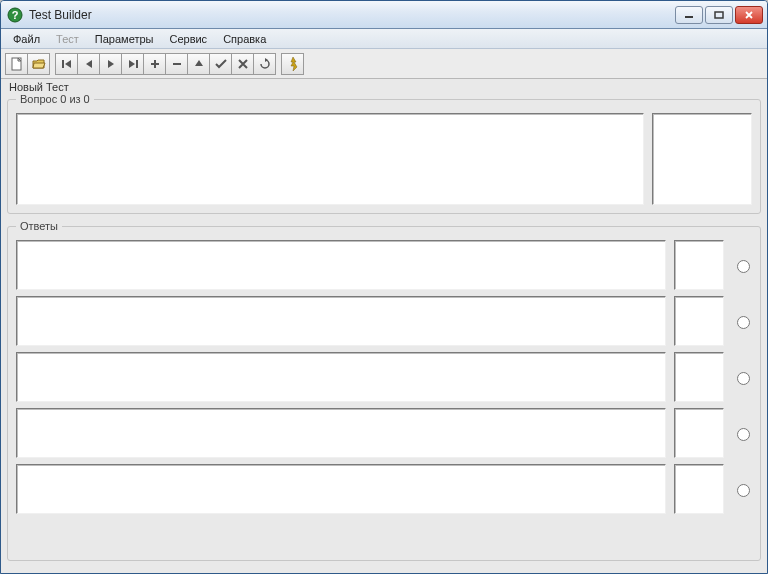  I want to click on toolbar-new-button, so click(16, 64).